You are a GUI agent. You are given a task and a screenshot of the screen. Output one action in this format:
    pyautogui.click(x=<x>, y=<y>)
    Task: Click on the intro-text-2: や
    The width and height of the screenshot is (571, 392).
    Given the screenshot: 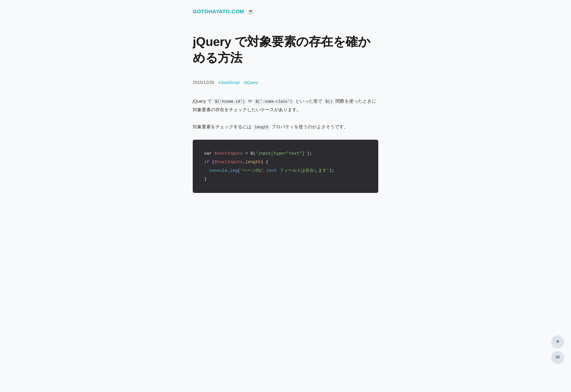 What is the action you would take?
    pyautogui.click(x=250, y=101)
    